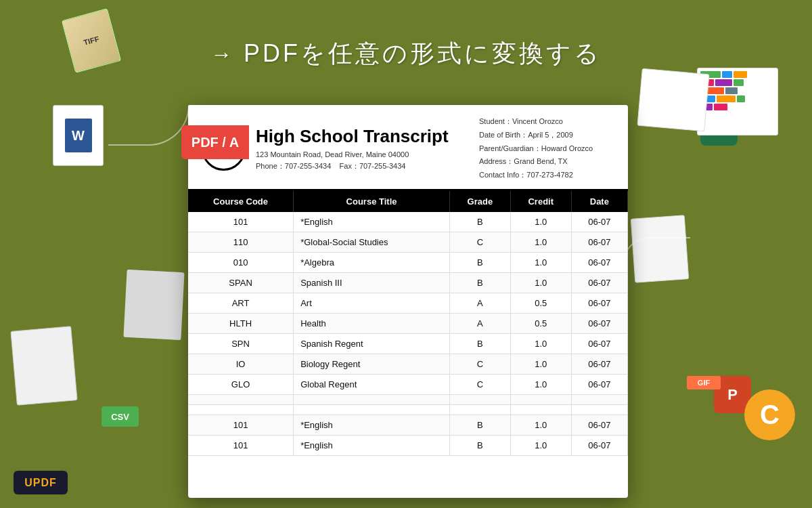  What do you see at coordinates (547, 149) in the screenshot?
I see `student-guardian: Parent/Guardian：Howard Orozco` at bounding box center [547, 149].